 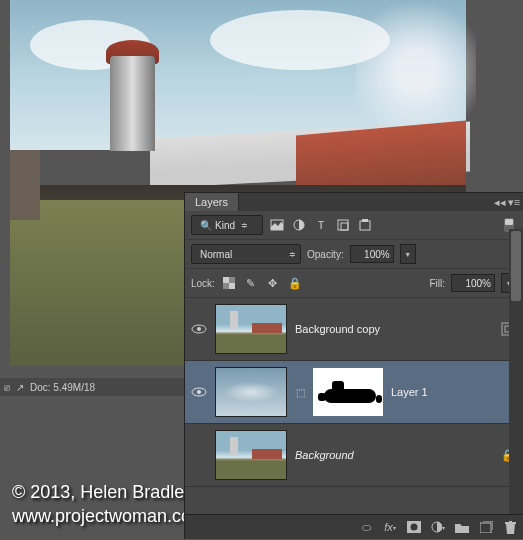 What do you see at coordinates (109, 504) in the screenshot?
I see `copyright: © 2013, Helen Bradley www.projectwoman.c…` at bounding box center [109, 504].